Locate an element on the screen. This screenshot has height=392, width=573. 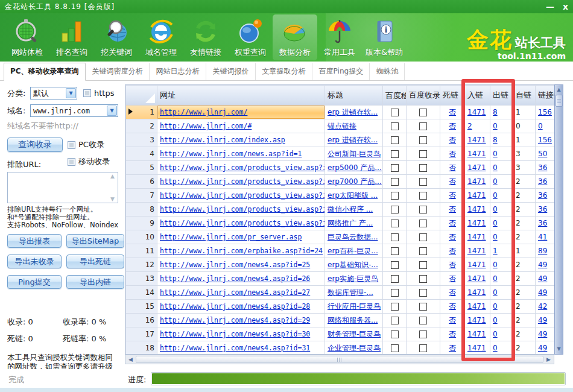
export-button: 导出死链 is located at coordinates (95, 262).